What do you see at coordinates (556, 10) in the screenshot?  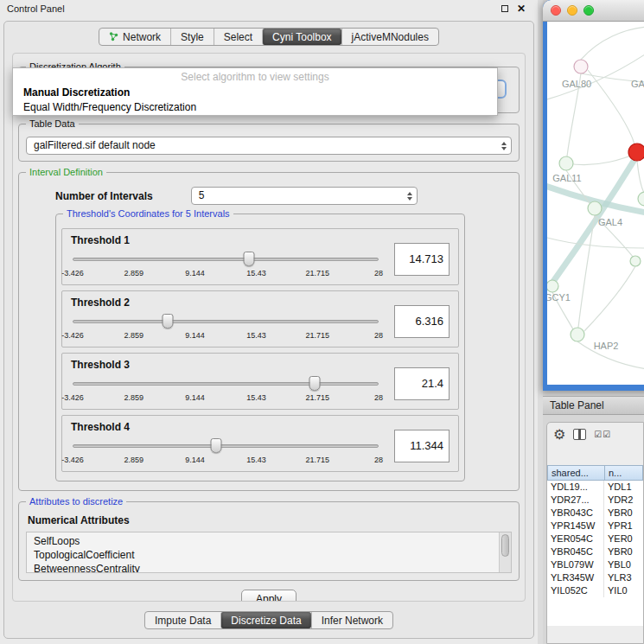 I see `close-traffic-light-icon` at bounding box center [556, 10].